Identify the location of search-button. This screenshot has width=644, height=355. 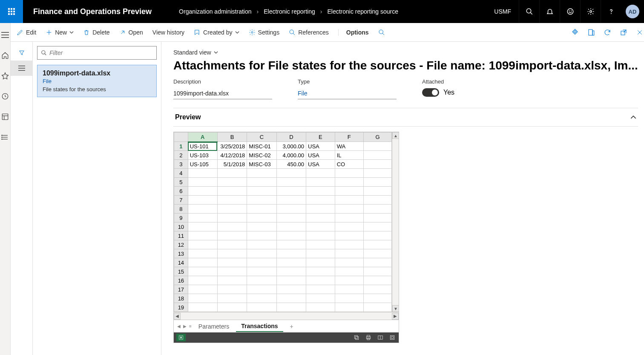
(529, 12).